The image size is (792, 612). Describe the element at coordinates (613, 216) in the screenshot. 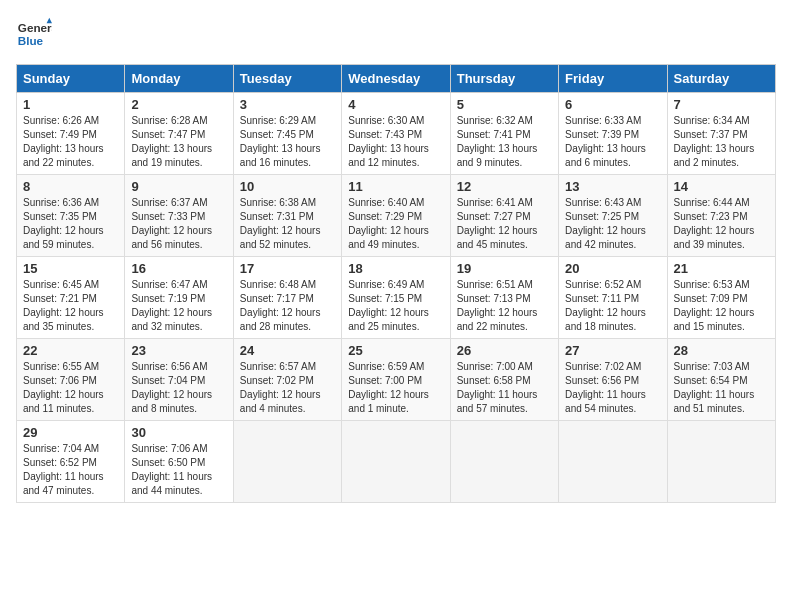

I see `day-13: 13Sunrise: 6:43 AMSunset: 7:25 PMDayligh…` at that location.